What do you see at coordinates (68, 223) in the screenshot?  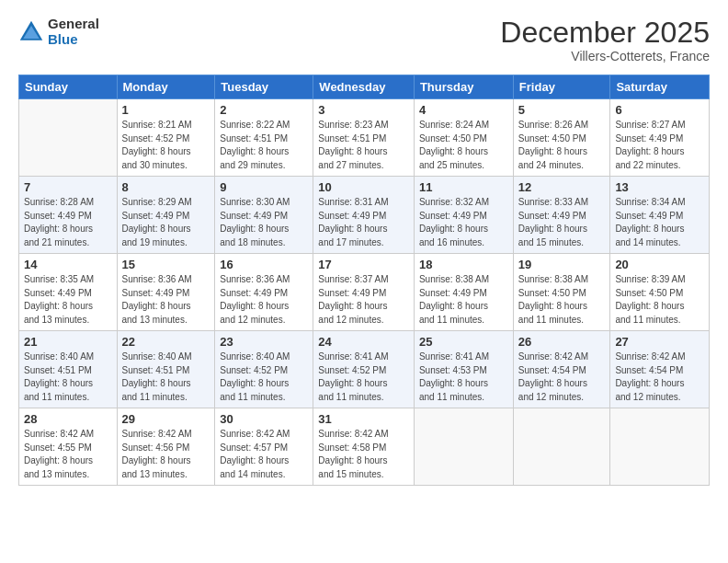 I see `day-info: Sunrise: 8:28 AMSunset: 4:49 PMDaylight:…` at bounding box center [68, 223].